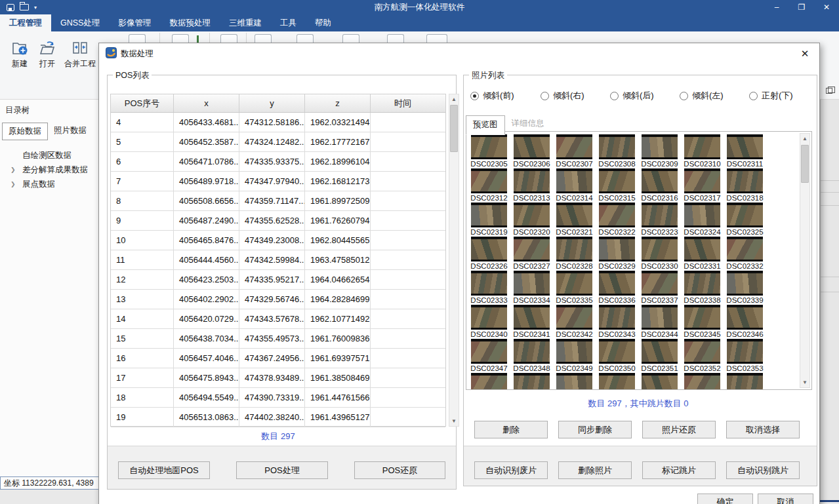 The width and height of the screenshot is (839, 504). What do you see at coordinates (531, 288) in the screenshot?
I see `photo-item: DSC02334` at bounding box center [531, 288].